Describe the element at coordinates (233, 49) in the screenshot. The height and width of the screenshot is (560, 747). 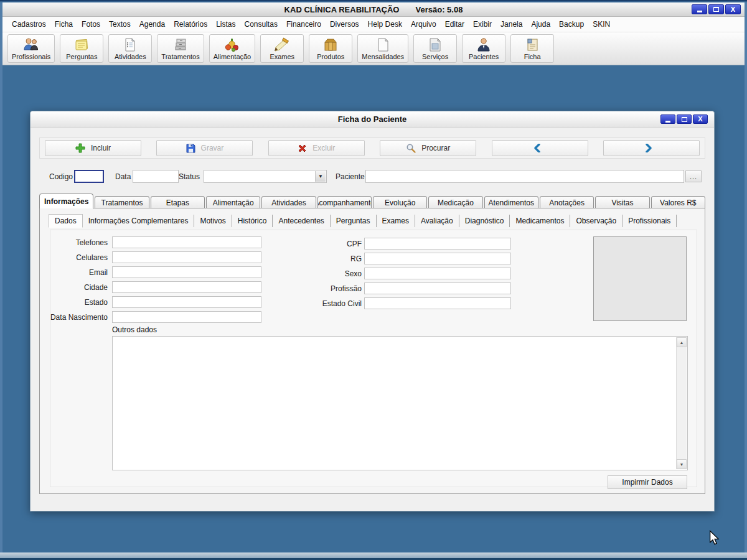
I see `toolbar-button-alimentacao: Alimentação` at that location.